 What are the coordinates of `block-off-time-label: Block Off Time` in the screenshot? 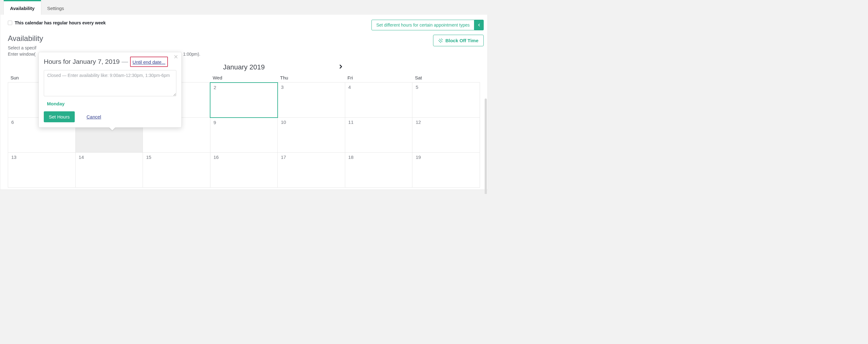 It's located at (462, 40).